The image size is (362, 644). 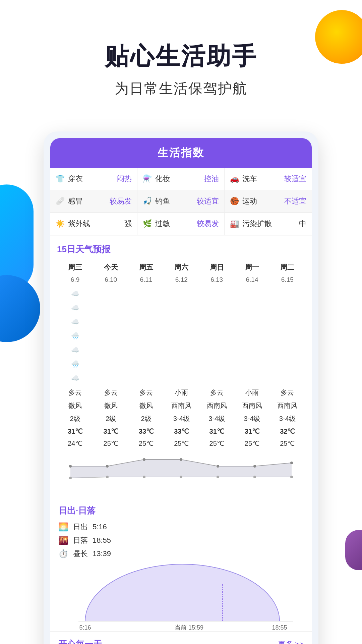 What do you see at coordinates (288, 431) in the screenshot?
I see `forecast-high-6: 32℃` at bounding box center [288, 431].